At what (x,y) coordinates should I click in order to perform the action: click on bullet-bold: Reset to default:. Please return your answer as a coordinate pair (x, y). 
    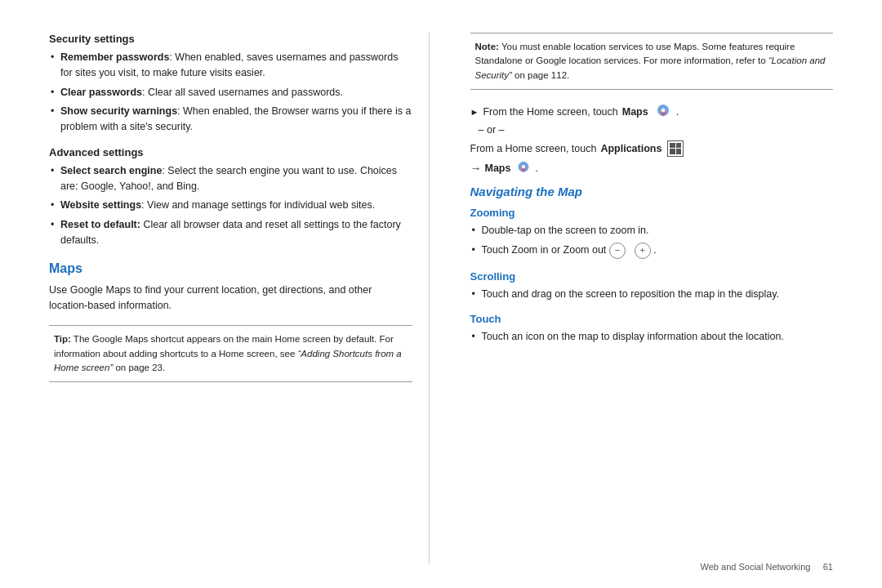
    Looking at the image, I should click on (100, 225).